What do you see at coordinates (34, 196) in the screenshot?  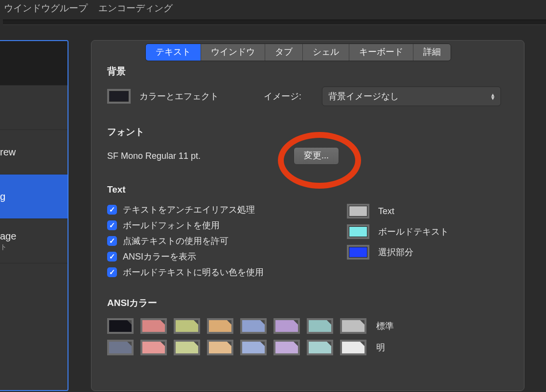 I see `sidebar-item-selected: g` at bounding box center [34, 196].